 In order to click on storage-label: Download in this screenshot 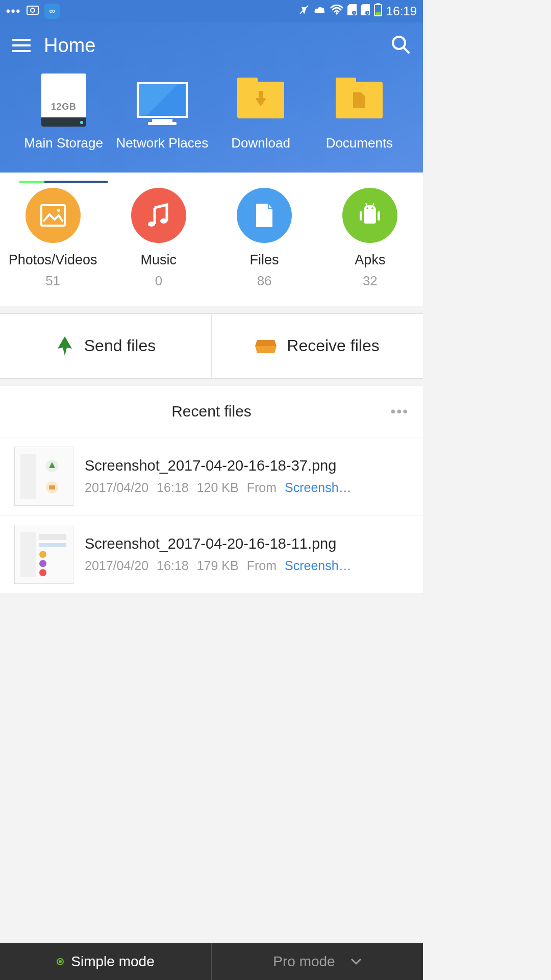, I will do `click(261, 143)`.